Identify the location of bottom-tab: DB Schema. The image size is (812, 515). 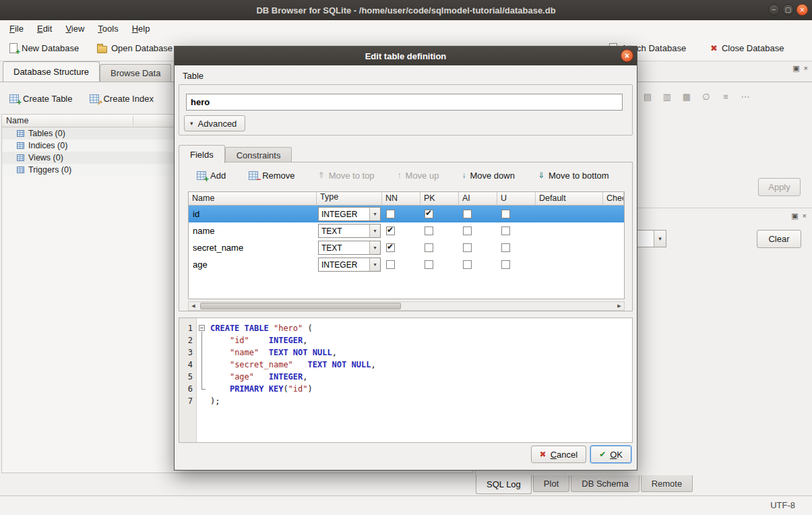
(605, 484).